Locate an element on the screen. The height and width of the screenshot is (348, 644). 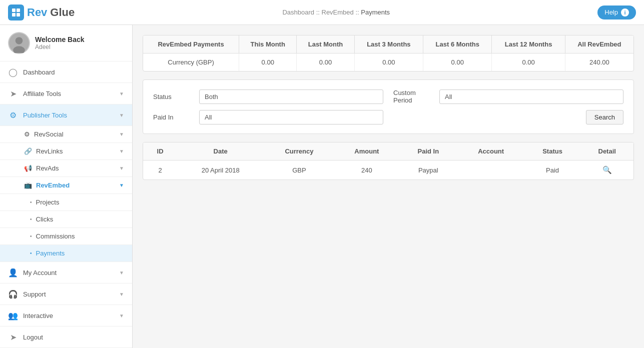
chevron-down-icon-support: ▼ is located at coordinates (122, 294).